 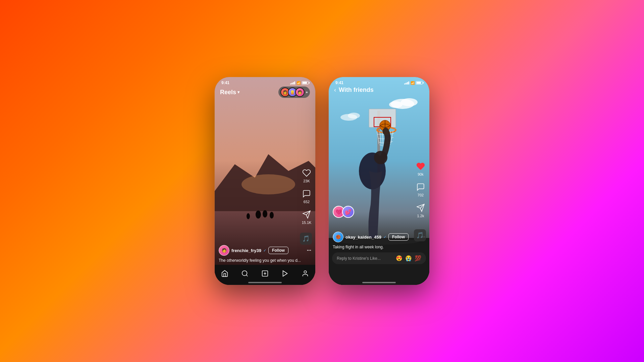 What do you see at coordinates (421, 189) in the screenshot?
I see `action-buttons-2: 90k 702 1.2k` at bounding box center [421, 189].